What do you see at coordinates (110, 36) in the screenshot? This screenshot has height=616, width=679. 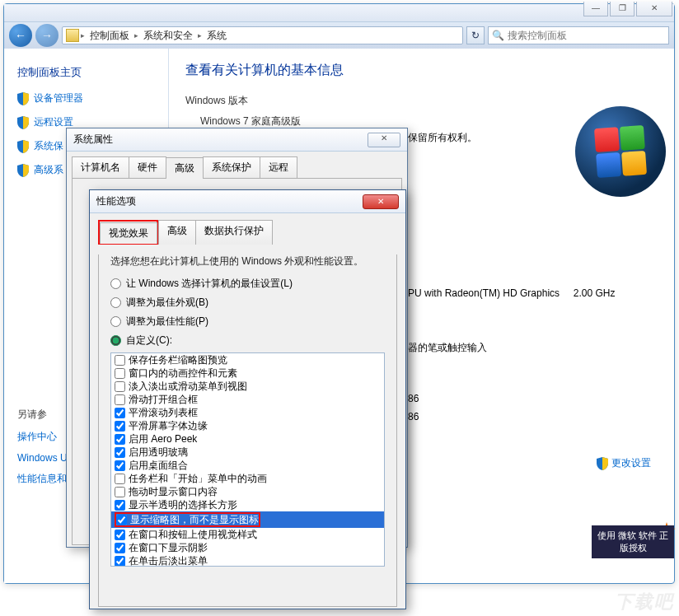 I see `breadcrumb-seg: 控制面板` at bounding box center [110, 36].